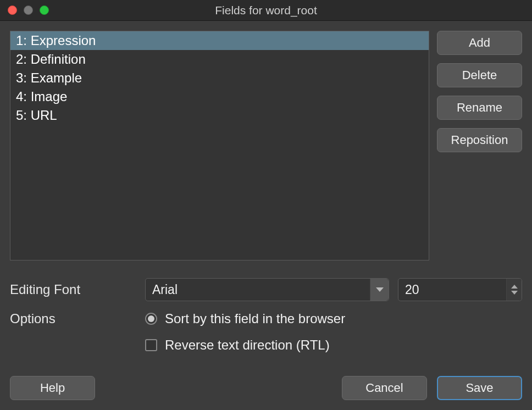  I want to click on window-title: Fields for word_root, so click(266, 10).